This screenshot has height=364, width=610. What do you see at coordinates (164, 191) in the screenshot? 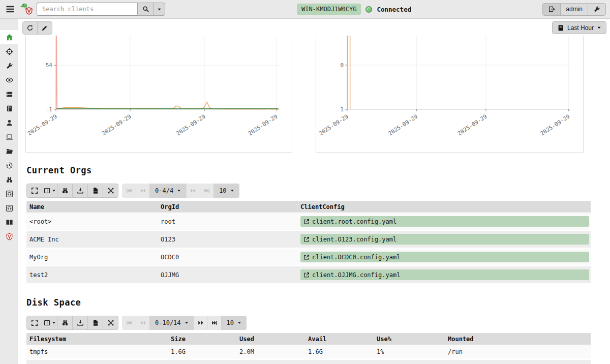
I see `page-range-label: 0-4/4` at bounding box center [164, 191].